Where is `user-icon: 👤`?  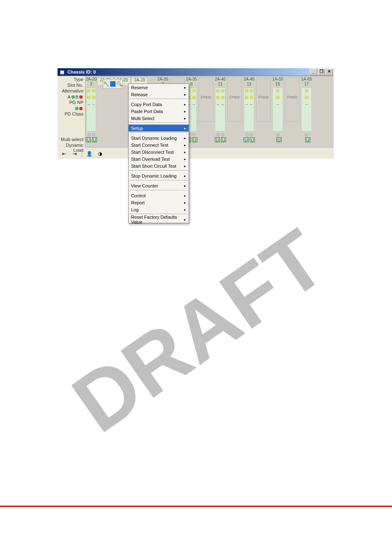
user-icon: 👤 is located at coordinates (89, 154).